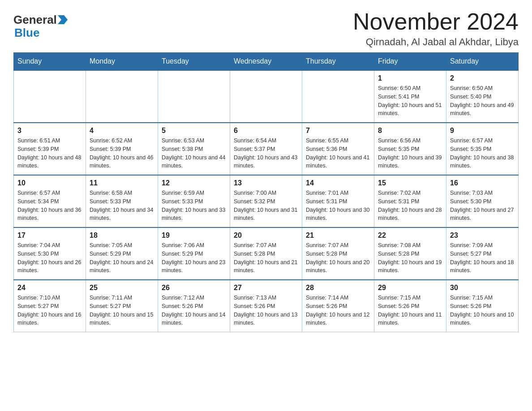  What do you see at coordinates (410, 101) in the screenshot?
I see `day-info: Sunrise: 6:50 AMSunset: 5:41 PMDaylight:…` at bounding box center [410, 101].